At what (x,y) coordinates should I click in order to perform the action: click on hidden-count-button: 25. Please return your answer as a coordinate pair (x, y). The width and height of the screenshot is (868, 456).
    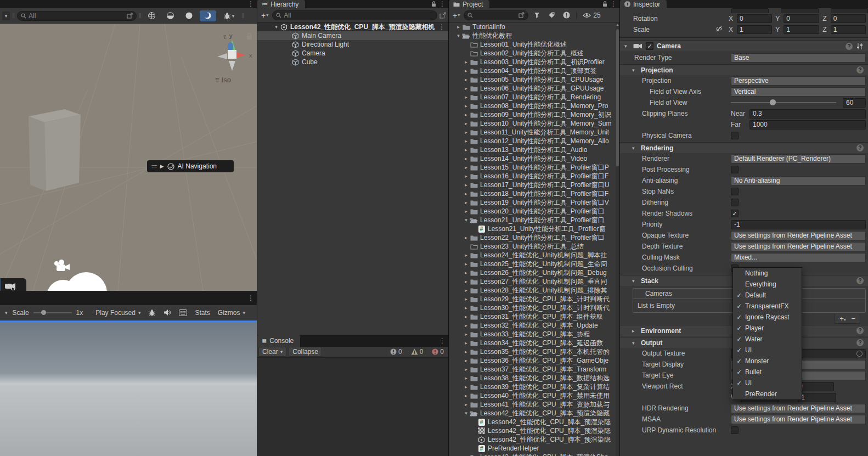
    Looking at the image, I should click on (591, 15).